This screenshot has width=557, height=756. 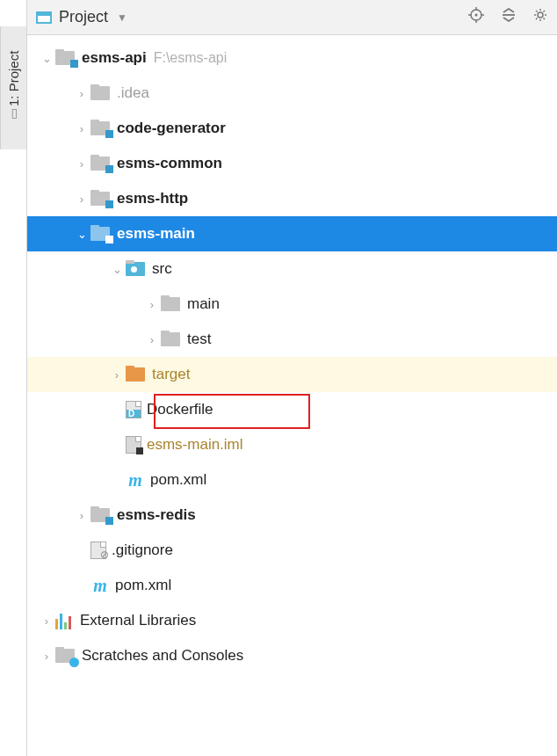 I want to click on iml-file-icon, so click(x=134, y=445).